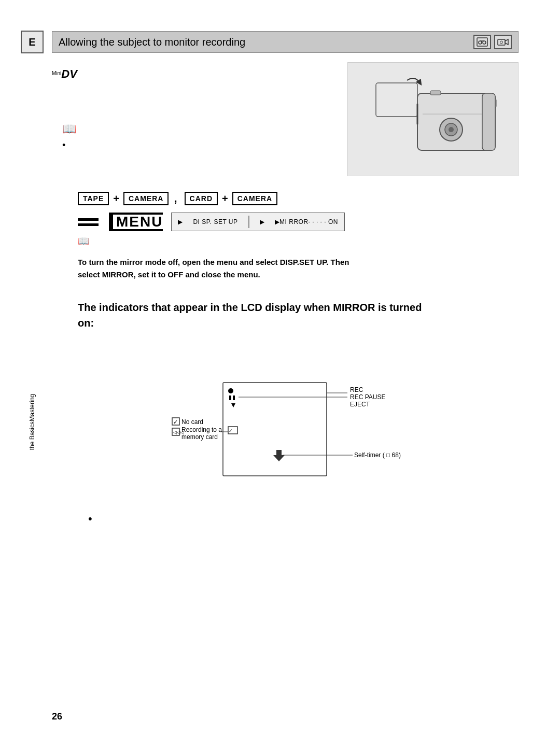  I want to click on e-label: E, so click(32, 43).